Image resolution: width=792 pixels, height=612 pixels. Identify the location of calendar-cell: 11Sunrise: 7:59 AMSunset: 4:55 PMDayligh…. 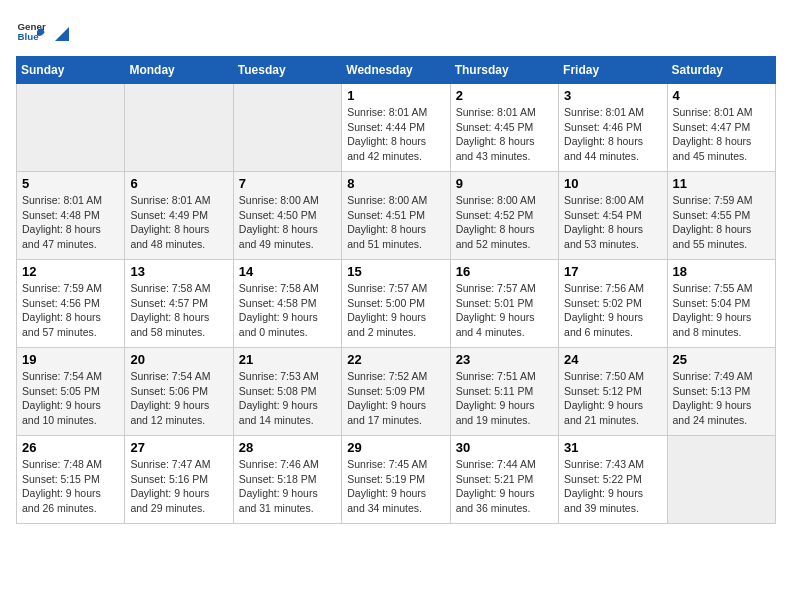
(721, 216).